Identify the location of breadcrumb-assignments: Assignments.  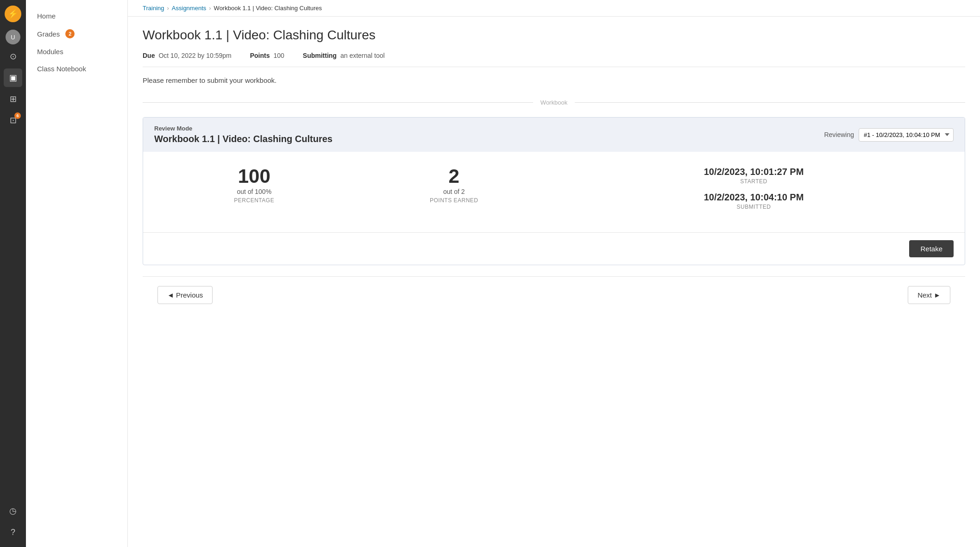
(189, 8).